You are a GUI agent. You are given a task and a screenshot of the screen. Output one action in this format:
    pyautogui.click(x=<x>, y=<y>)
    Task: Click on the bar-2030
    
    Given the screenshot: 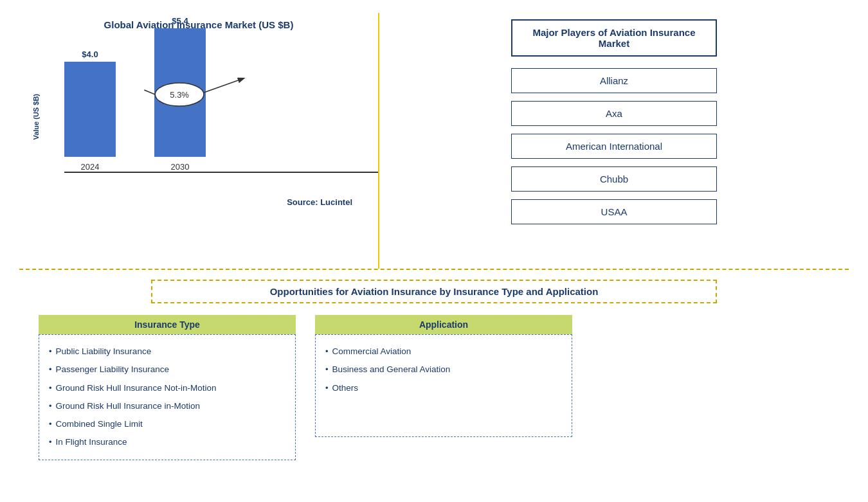 What is the action you would take?
    pyautogui.click(x=180, y=93)
    